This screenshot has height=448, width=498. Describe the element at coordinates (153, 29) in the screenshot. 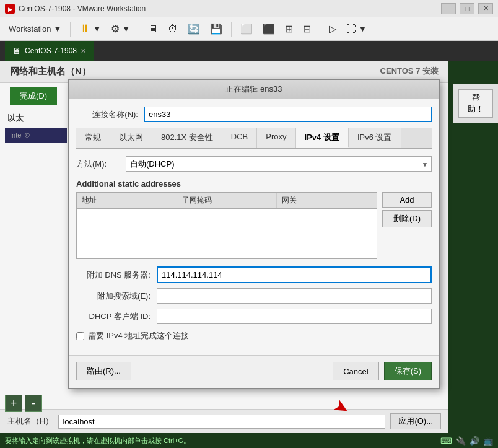

I see `toolbar-vm-button-1: 🖥` at that location.